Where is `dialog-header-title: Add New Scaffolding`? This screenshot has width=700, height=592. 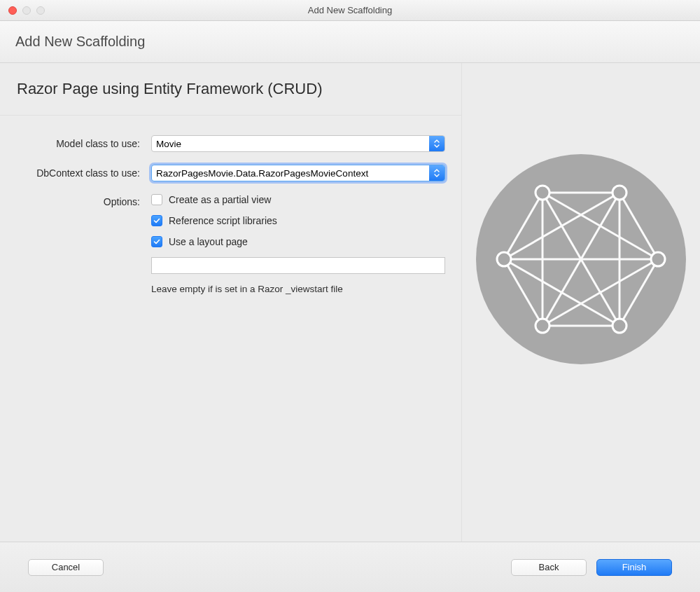 dialog-header-title: Add New Scaffolding is located at coordinates (80, 42).